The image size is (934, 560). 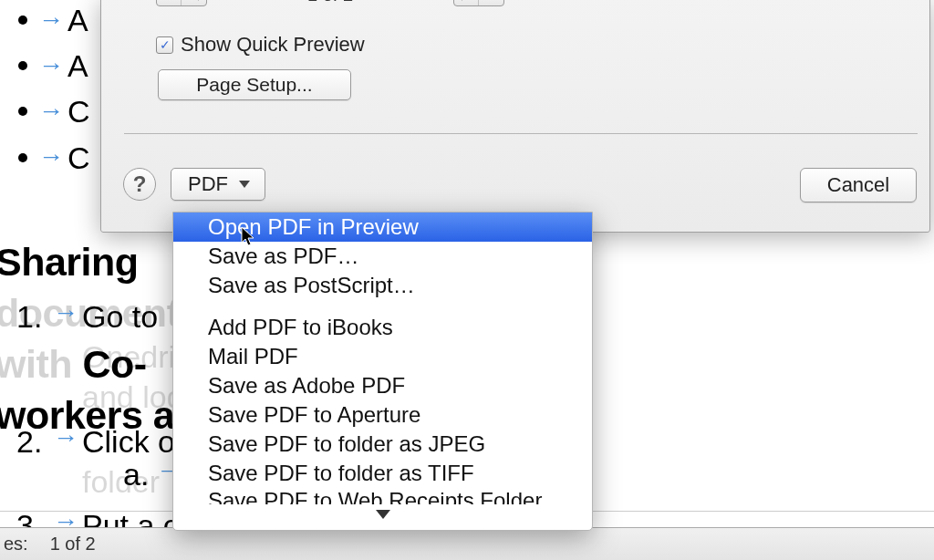 I want to click on show-preview-checkbox: ✓ Show Quick Preview, so click(x=261, y=45).